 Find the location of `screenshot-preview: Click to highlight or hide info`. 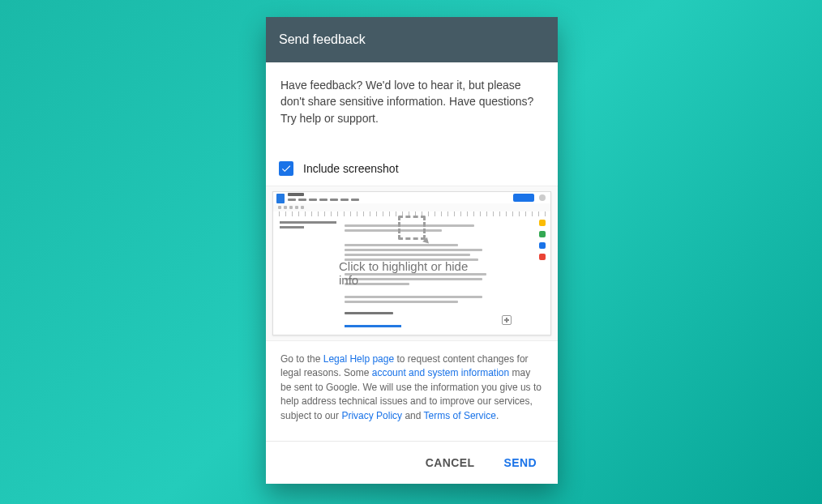

screenshot-preview: Click to highlight or hide info is located at coordinates (412, 263).